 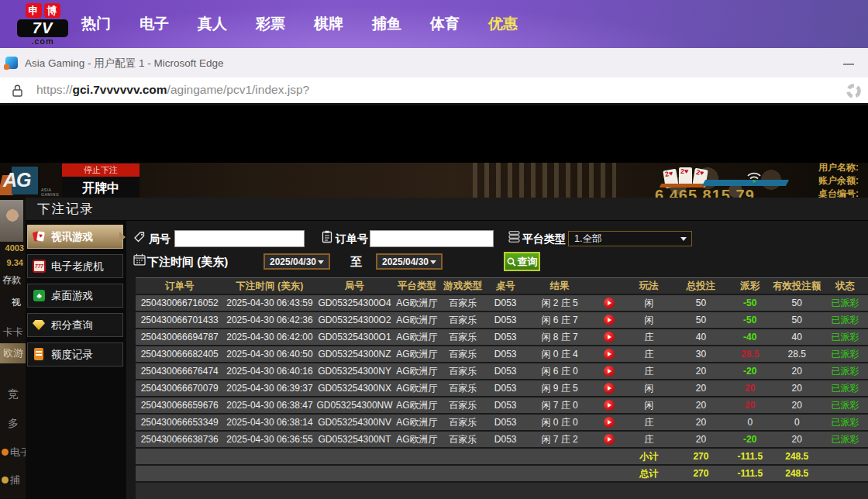 I want to click on minimize-button, so click(x=849, y=64).